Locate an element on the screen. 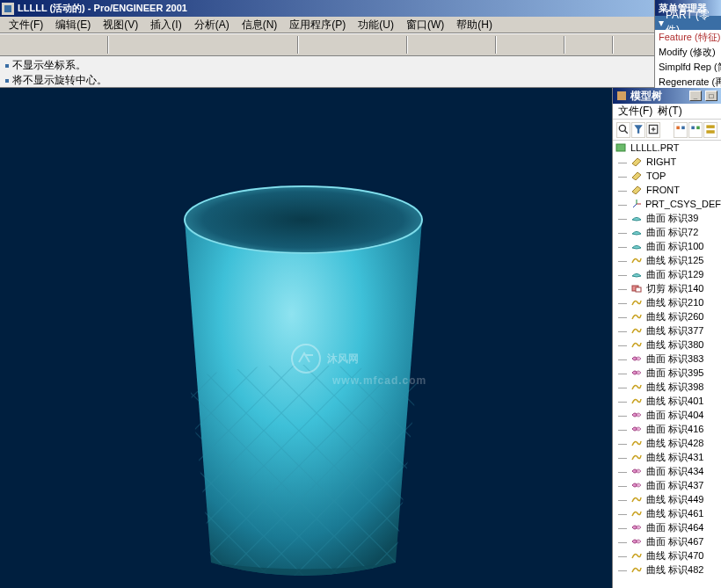  tree-expand-button is located at coordinates (653, 130).